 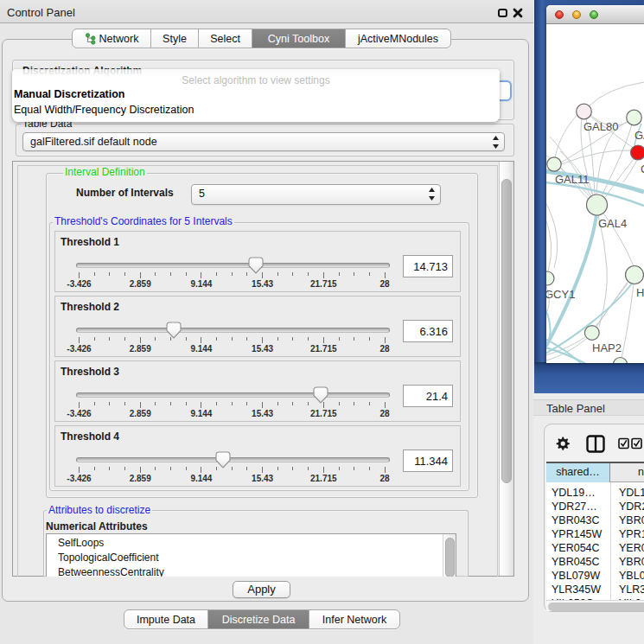 What do you see at coordinates (631, 576) in the screenshot?
I see `cell-name: YBL0` at bounding box center [631, 576].